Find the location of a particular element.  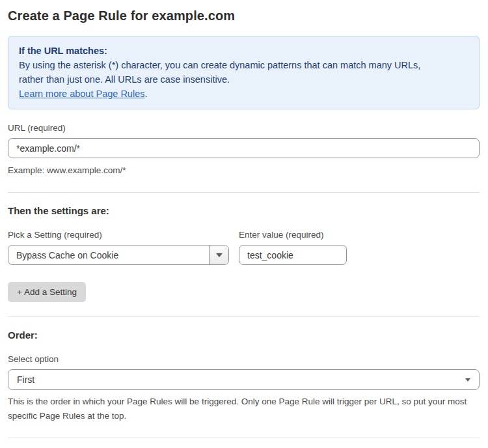

settings-section-heading: Then the settings are: is located at coordinates (243, 211).